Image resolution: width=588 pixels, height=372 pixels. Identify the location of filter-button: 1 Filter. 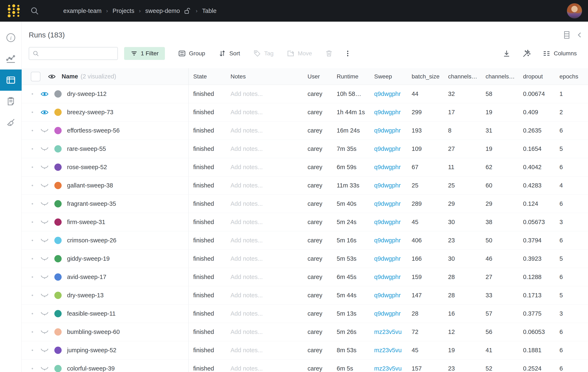
(145, 54).